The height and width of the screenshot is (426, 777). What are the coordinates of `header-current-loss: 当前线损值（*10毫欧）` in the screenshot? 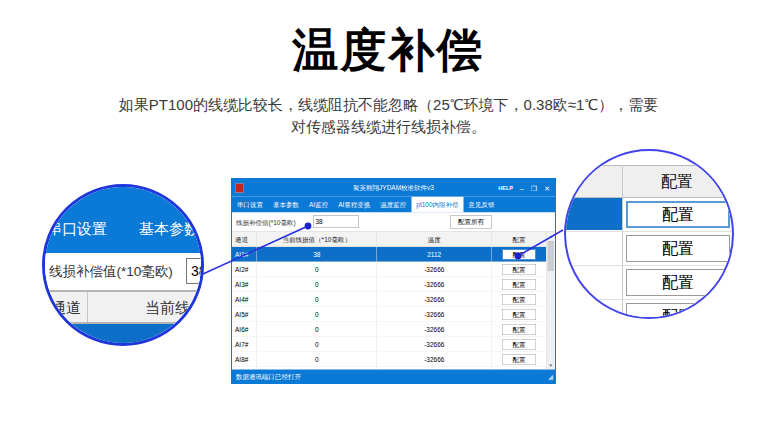 It's located at (317, 240).